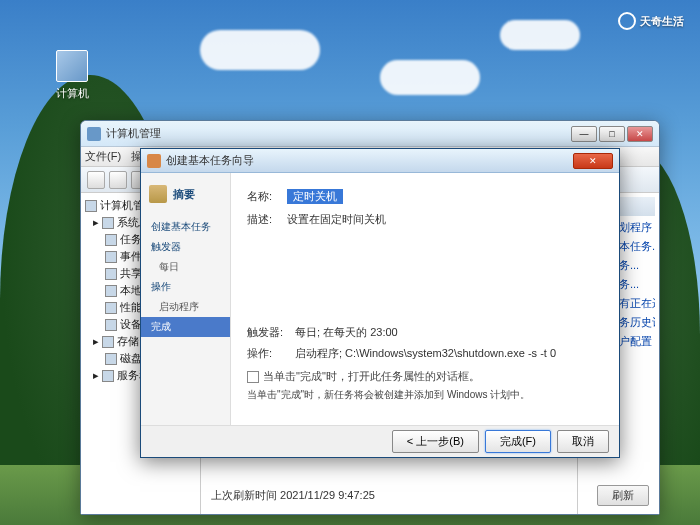 The width and height of the screenshot is (700, 525). I want to click on mgmt-title: 计算机管理, so click(338, 134).